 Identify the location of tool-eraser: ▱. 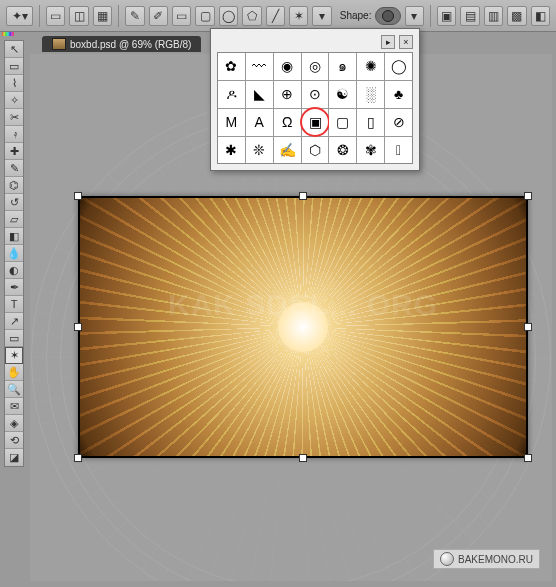
(14, 220).